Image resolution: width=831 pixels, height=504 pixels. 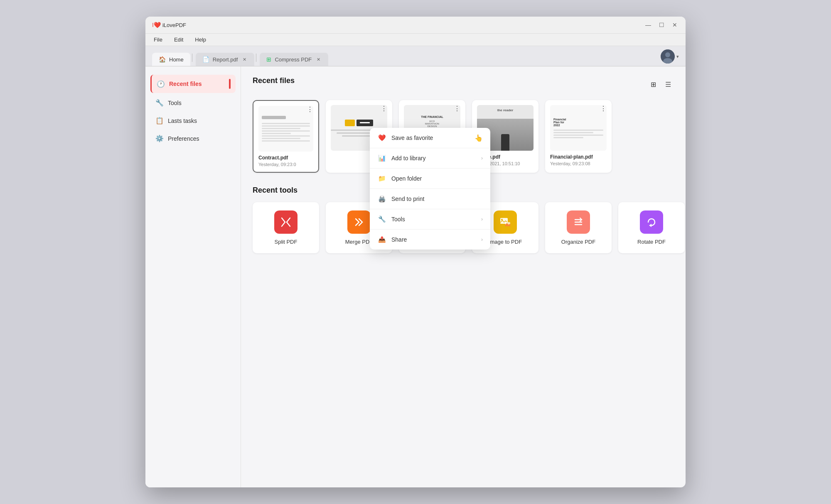 I want to click on favorite-icon: ❤️, so click(x=382, y=138).